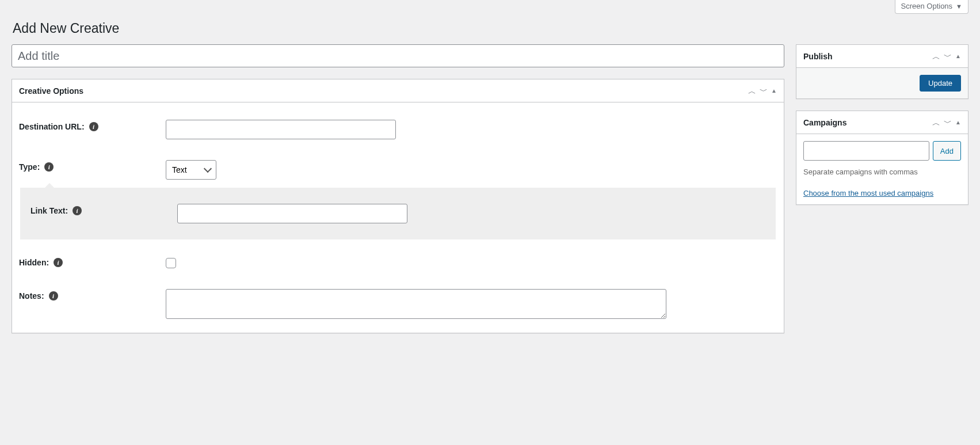 The image size is (980, 445). I want to click on link-text-input, so click(292, 214).